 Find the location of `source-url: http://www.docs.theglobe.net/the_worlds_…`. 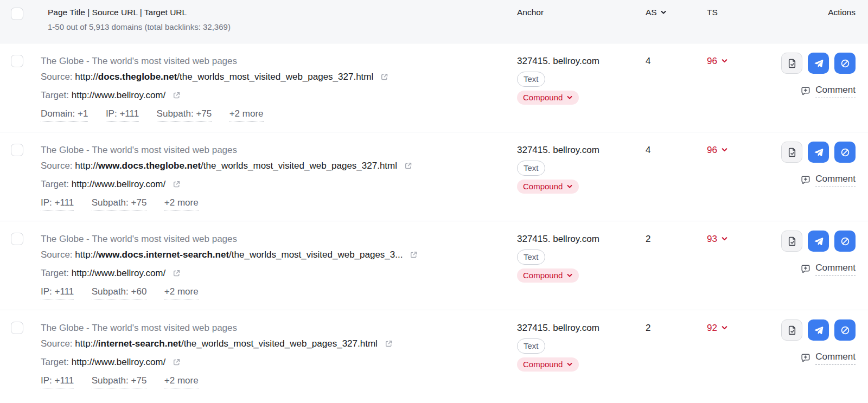

source-url: http://www.docs.theglobe.net/the_worlds_… is located at coordinates (236, 166).